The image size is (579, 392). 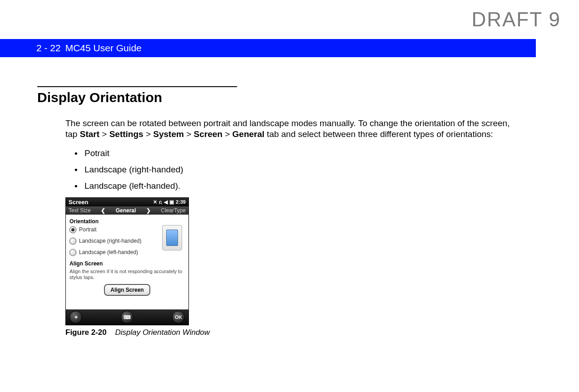 I want to click on sep3: >, so click(x=189, y=134).